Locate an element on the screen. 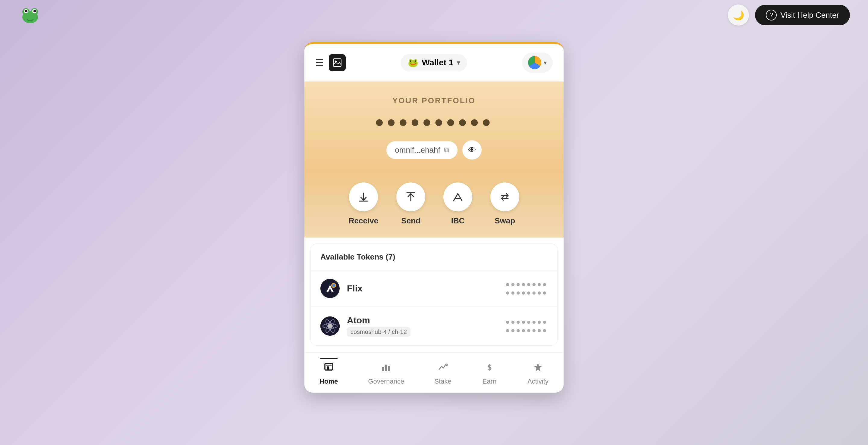  flix-token-amounts: ●●●●●●●● ●●●●●●●● is located at coordinates (526, 288).